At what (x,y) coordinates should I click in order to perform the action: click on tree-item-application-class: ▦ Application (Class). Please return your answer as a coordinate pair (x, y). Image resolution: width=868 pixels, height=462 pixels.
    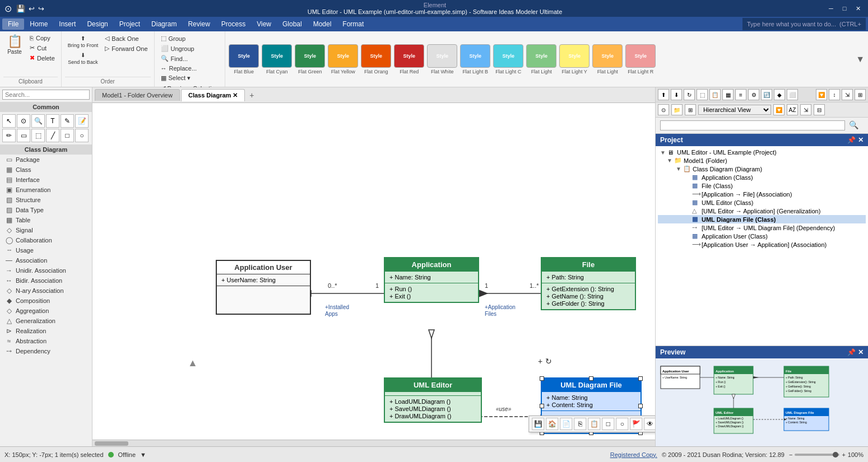
    Looking at the image, I should click on (762, 177).